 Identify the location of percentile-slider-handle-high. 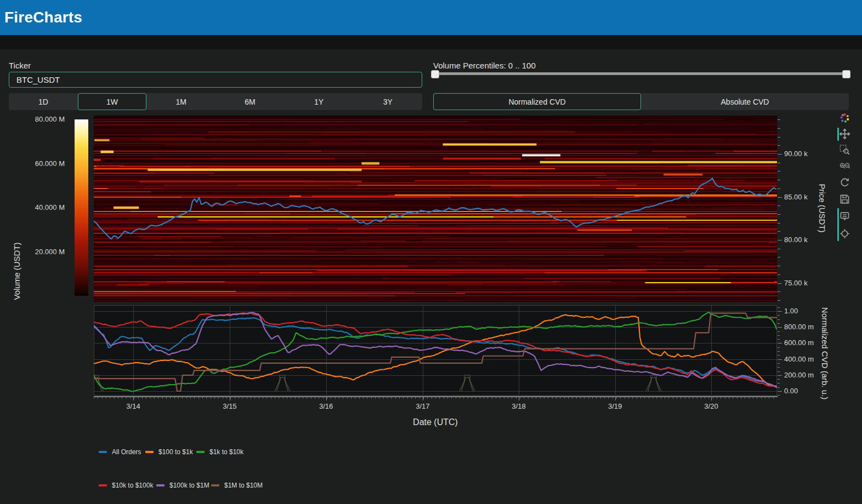
(847, 75).